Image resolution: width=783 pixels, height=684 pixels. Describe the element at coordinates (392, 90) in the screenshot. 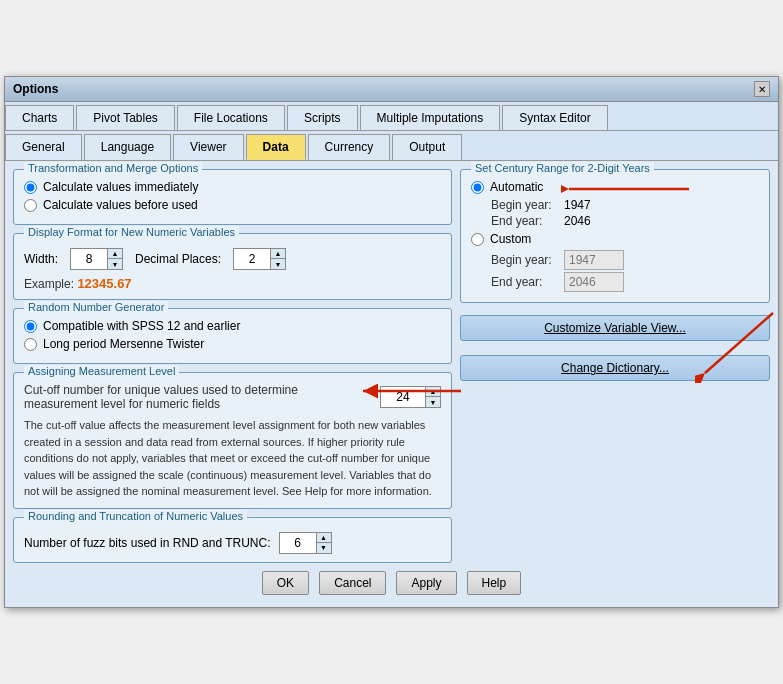

I see `title-bar: Options ✕` at that location.